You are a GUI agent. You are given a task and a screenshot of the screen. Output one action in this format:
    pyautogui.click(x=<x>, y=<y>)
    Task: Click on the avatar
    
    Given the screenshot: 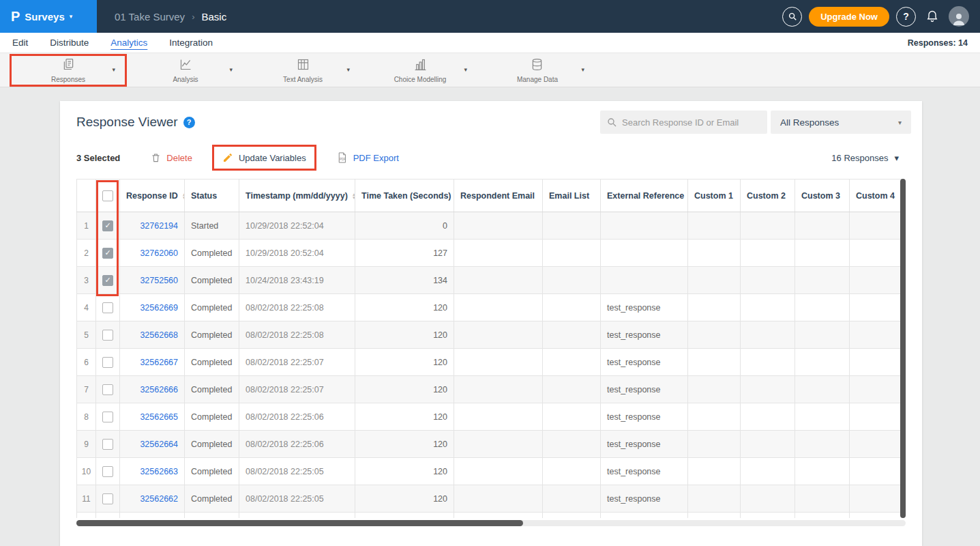 What is the action you would take?
    pyautogui.click(x=959, y=16)
    